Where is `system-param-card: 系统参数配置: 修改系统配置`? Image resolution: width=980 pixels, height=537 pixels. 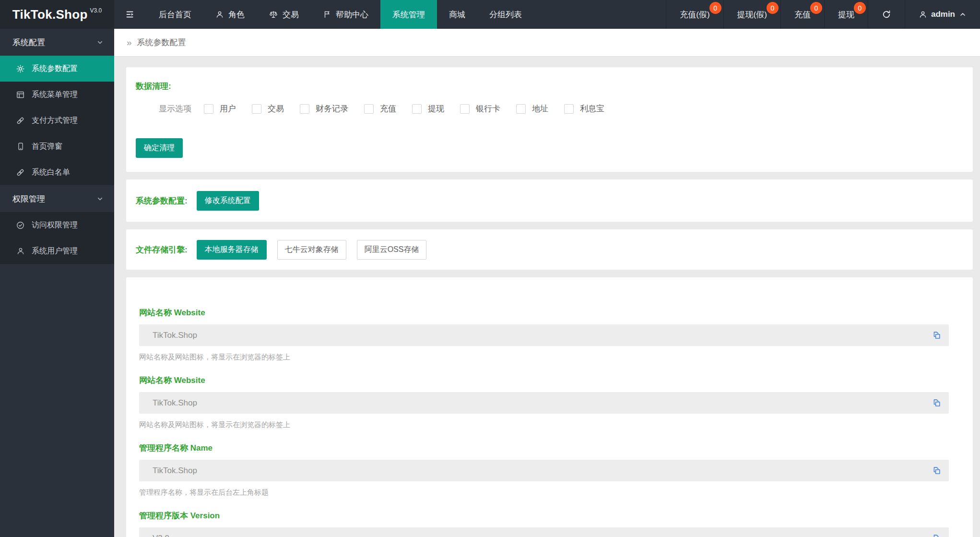 system-param-card: 系统参数配置: 修改系统配置 is located at coordinates (550, 201).